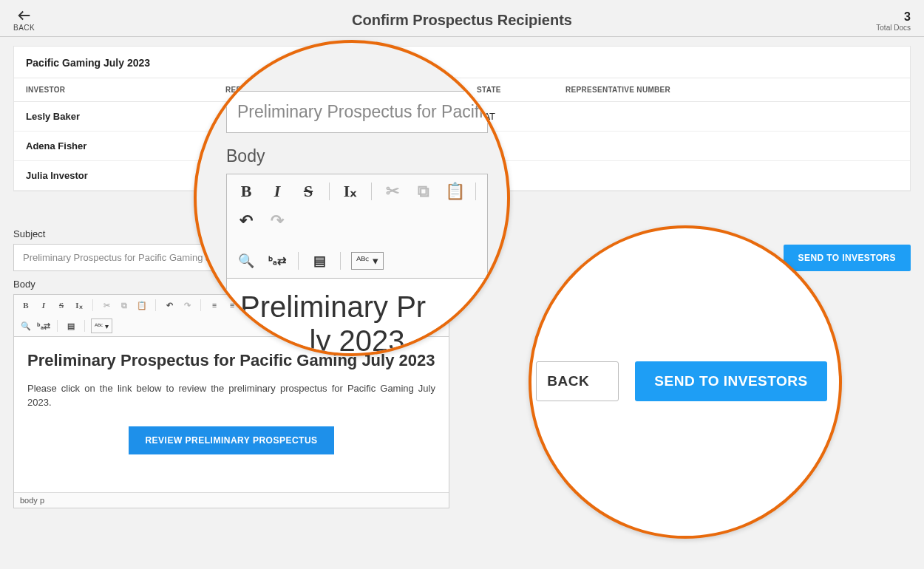 The image size is (924, 569). What do you see at coordinates (509, 90) in the screenshot?
I see `col-state: STATE` at bounding box center [509, 90].